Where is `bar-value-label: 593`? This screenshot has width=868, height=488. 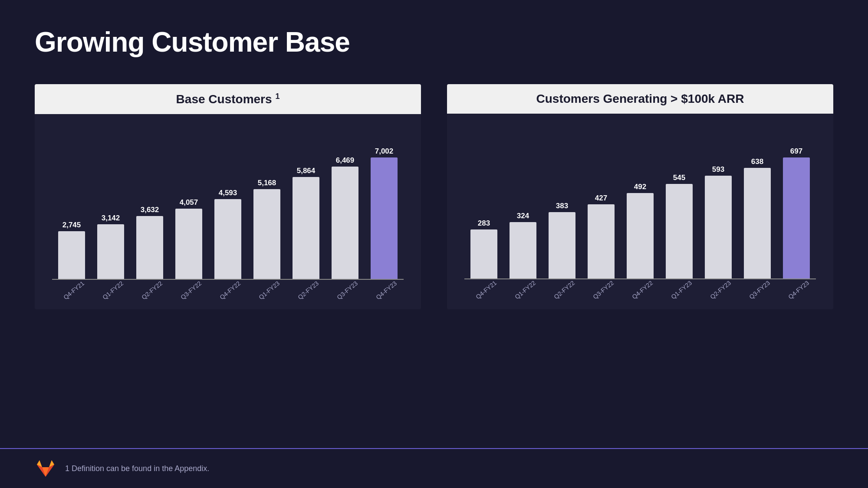 bar-value-label: 593 is located at coordinates (718, 170).